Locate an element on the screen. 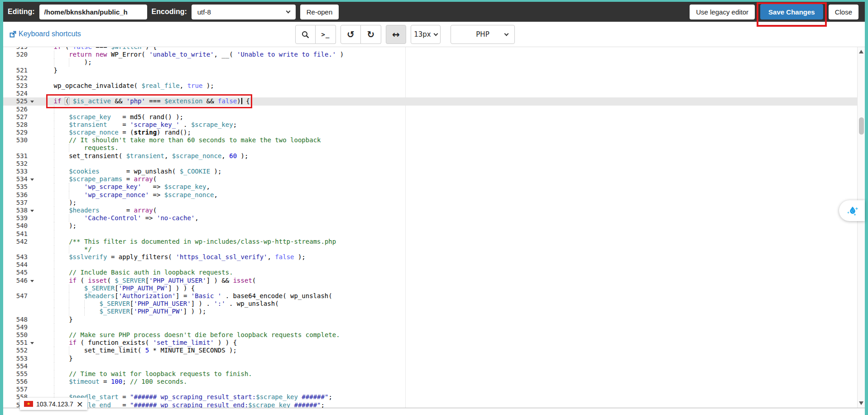 This screenshot has height=415, width=868. code-row: 549 is located at coordinates (430, 327).